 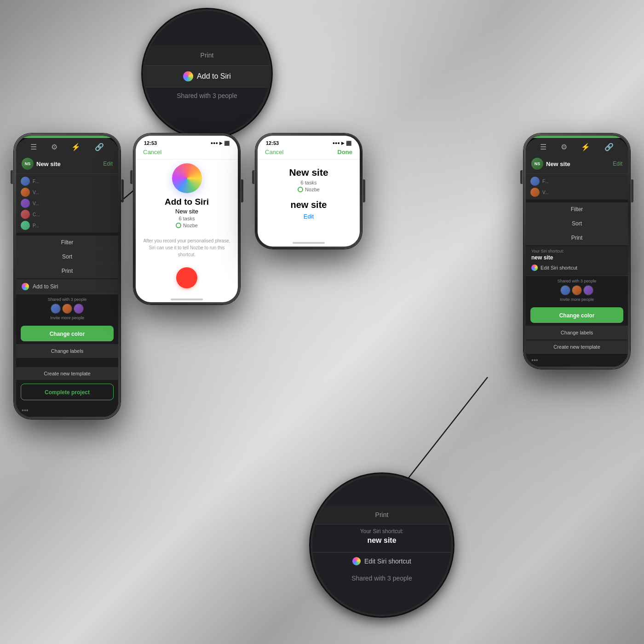 What do you see at coordinates (382, 540) in the screenshot?
I see `zoom-siri-shortcut-name: new site` at bounding box center [382, 540].